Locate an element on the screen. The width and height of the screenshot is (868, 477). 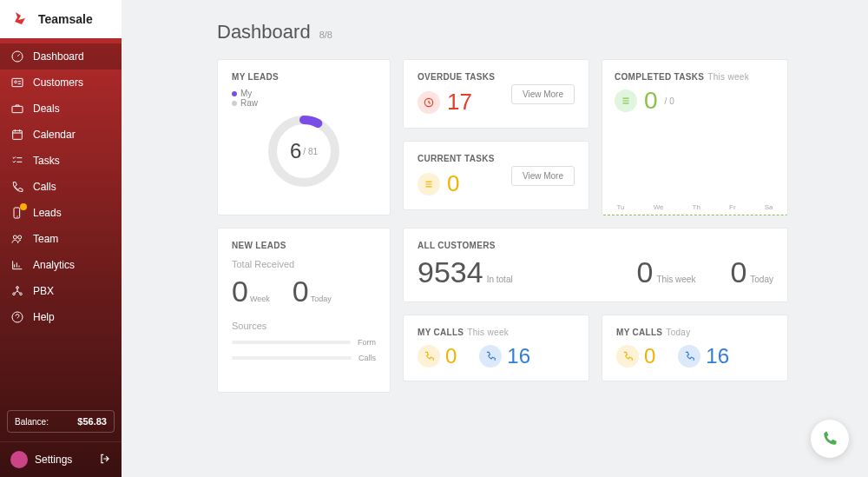
nav-calendar: Calendar is located at coordinates (61, 135).